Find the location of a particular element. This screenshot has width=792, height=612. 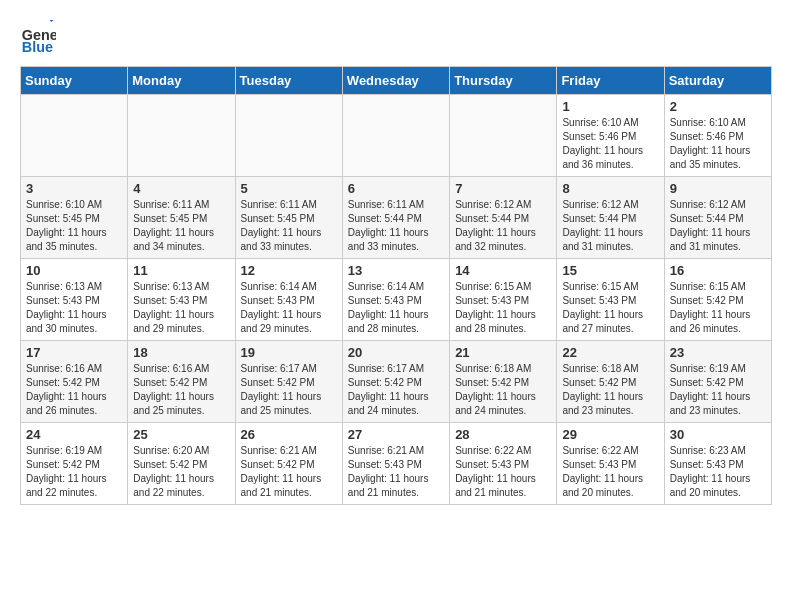

day-number: 12 is located at coordinates (289, 270).